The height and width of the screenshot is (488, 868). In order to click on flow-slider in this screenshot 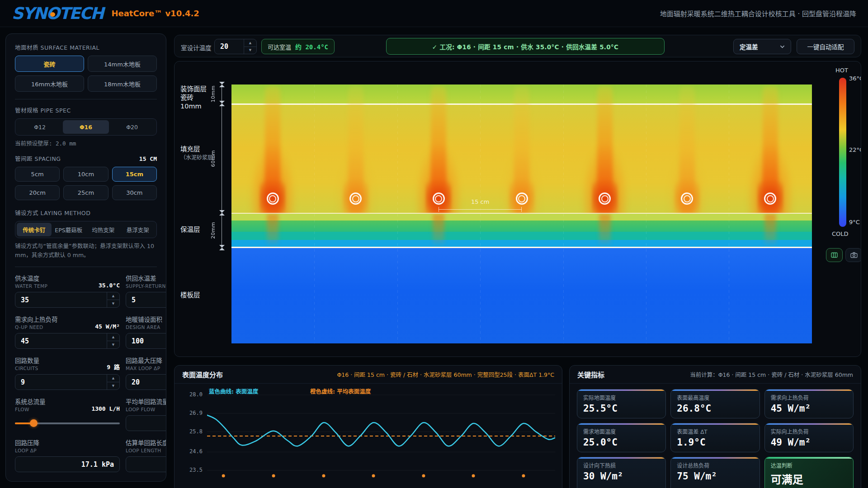, I will do `click(67, 423)`.